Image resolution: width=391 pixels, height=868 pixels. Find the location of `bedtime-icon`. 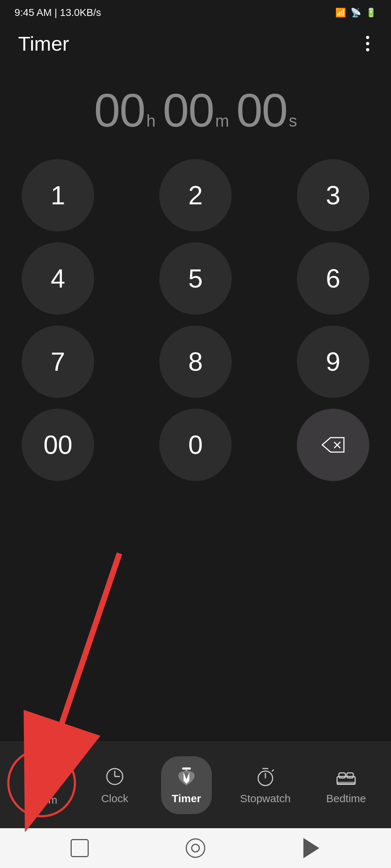

bedtime-icon is located at coordinates (346, 777).